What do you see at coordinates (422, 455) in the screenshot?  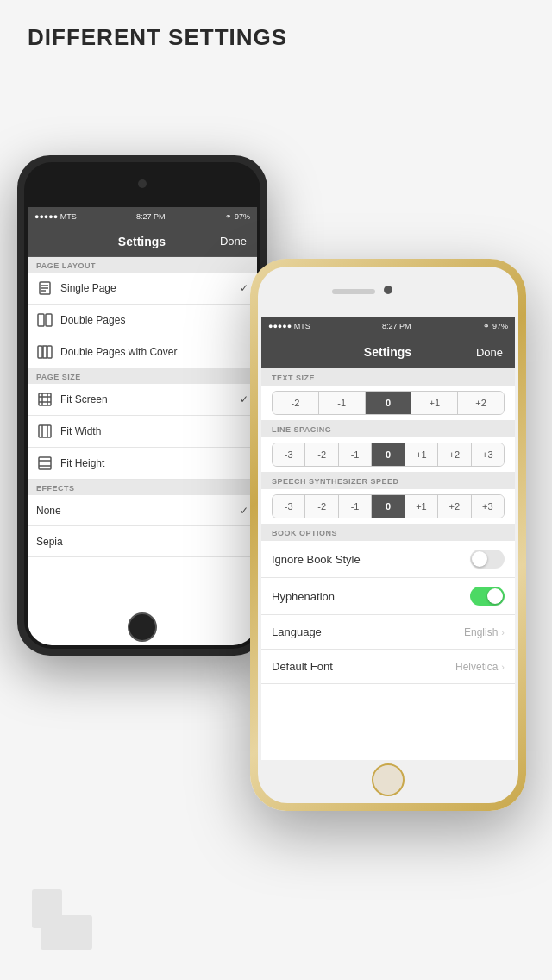 I see `ls-plus1: +1` at bounding box center [422, 455].